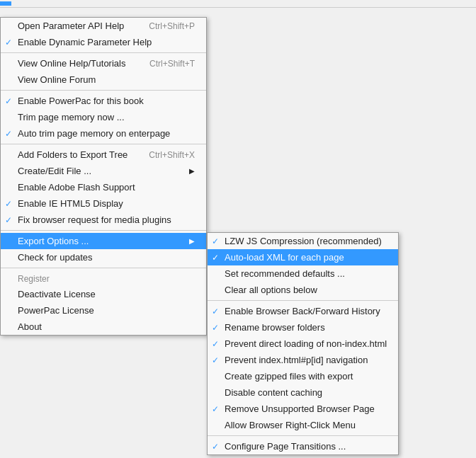  Describe the element at coordinates (103, 101) in the screenshot. I see `menu-item-enable-powerpac: Enable PowerPac for this book` at that location.